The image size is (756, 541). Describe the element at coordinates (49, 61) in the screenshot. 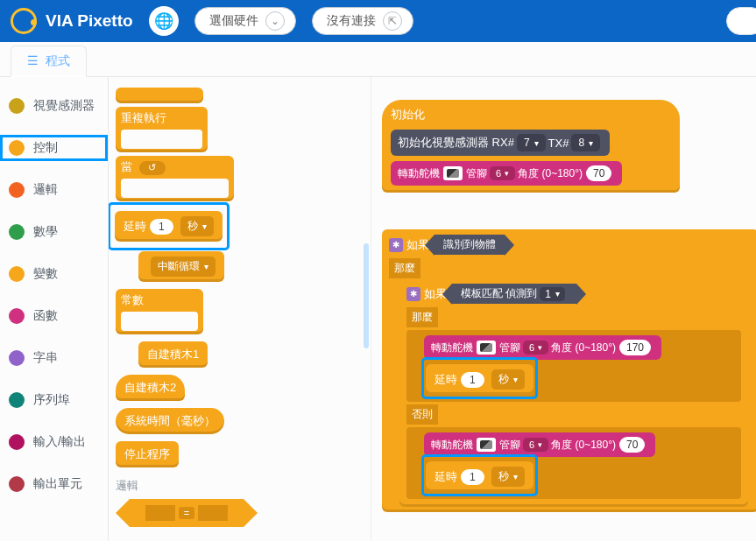

I see `tab-code: ☰ 程式` at that location.